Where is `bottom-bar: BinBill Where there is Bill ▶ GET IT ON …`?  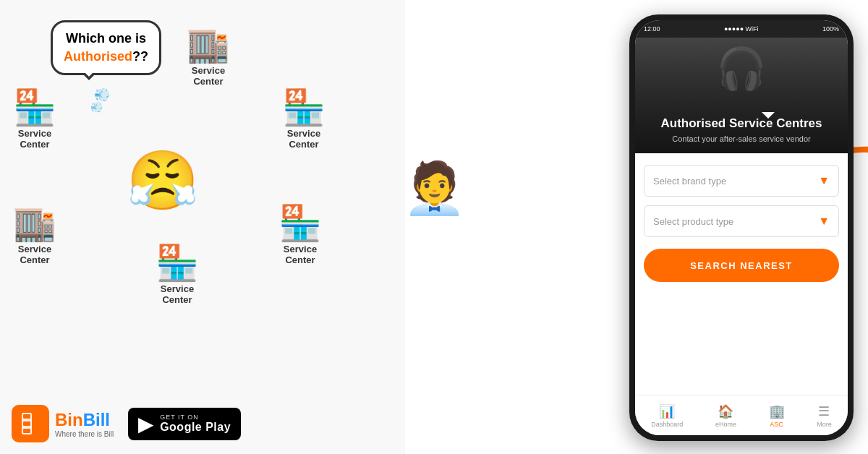 bottom-bar: BinBill Where there is Bill ▶ GET IT ON … is located at coordinates (126, 424).